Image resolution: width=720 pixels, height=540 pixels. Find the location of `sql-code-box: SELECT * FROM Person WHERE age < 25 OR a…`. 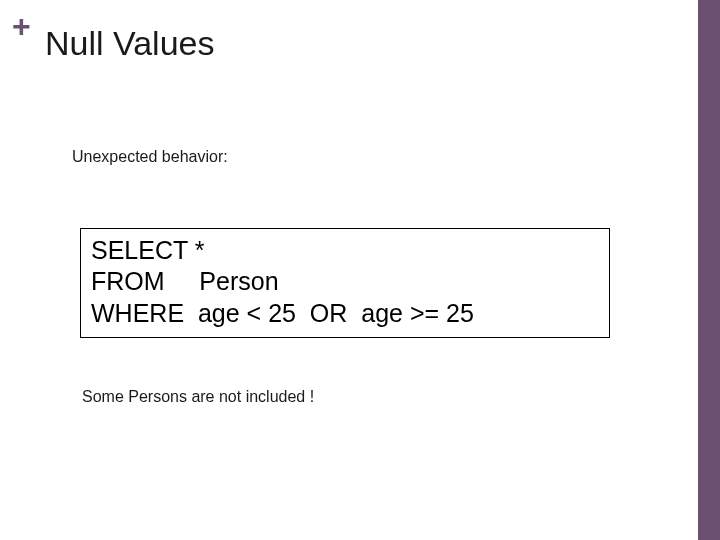

sql-code-box: SELECT * FROM Person WHERE age < 25 OR a… is located at coordinates (345, 283).